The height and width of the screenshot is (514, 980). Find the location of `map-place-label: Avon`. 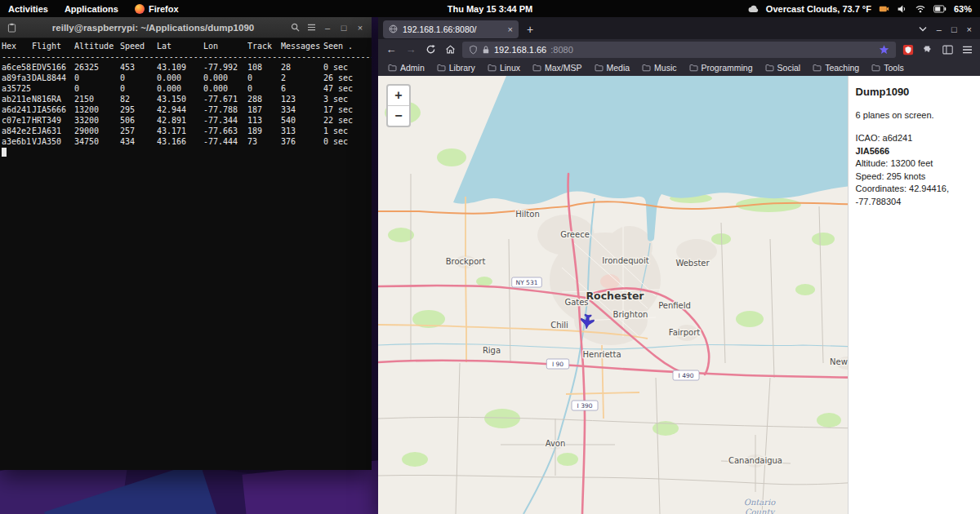

map-place-label: Avon is located at coordinates (555, 444).